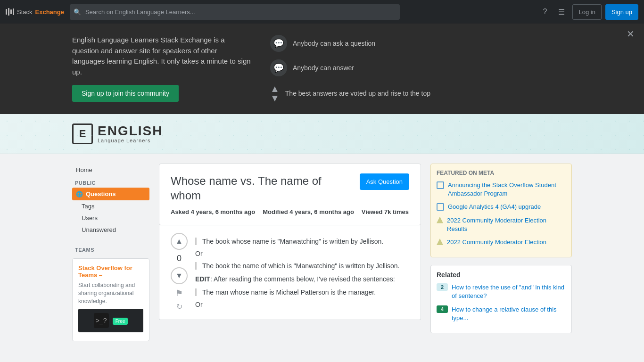  What do you see at coordinates (302, 304) in the screenshot?
I see `or2: Or` at bounding box center [302, 304].